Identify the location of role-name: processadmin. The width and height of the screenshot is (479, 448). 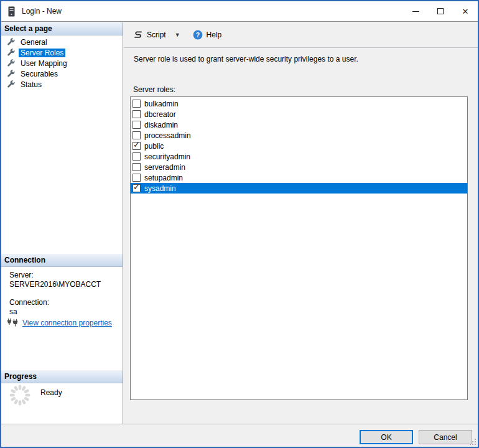
(168, 136).